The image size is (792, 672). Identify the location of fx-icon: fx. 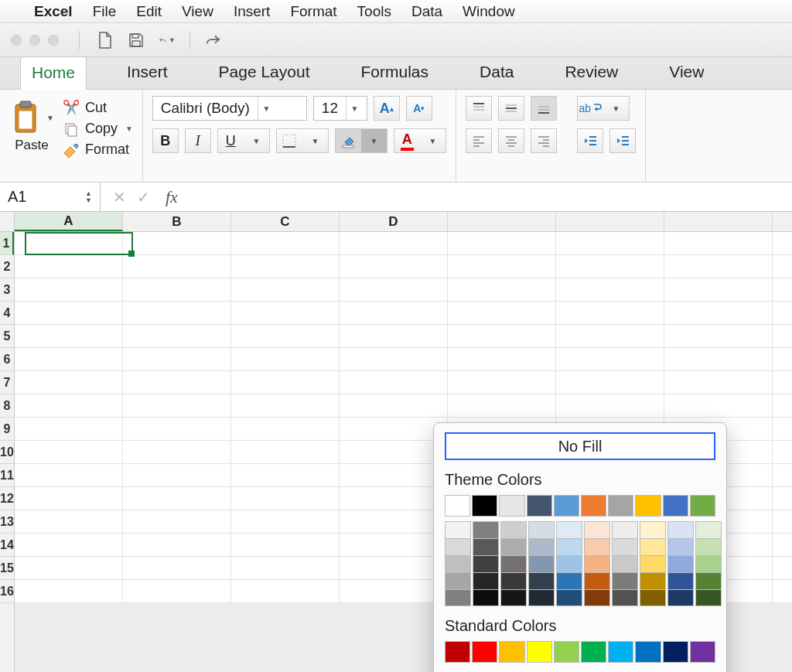
(172, 197).